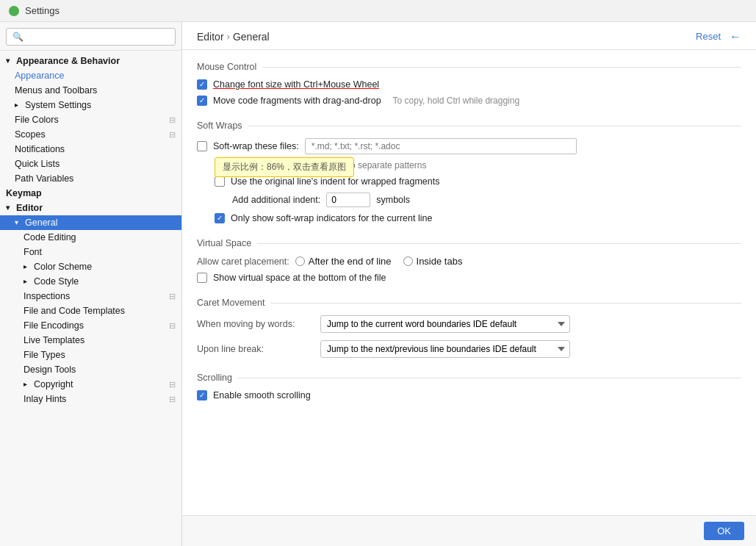 The width and height of the screenshot is (756, 546). I want to click on symbols-label: symbols, so click(393, 200).